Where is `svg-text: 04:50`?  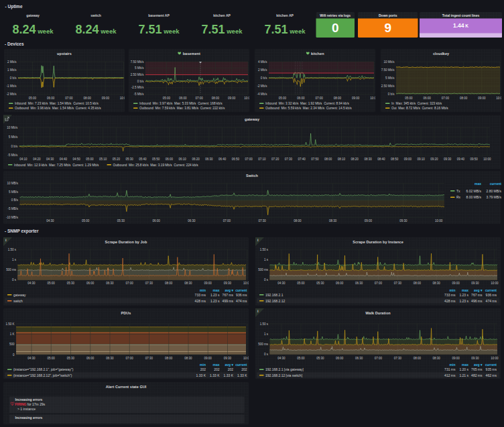 svg-text: 04:50 is located at coordinates (76, 160).